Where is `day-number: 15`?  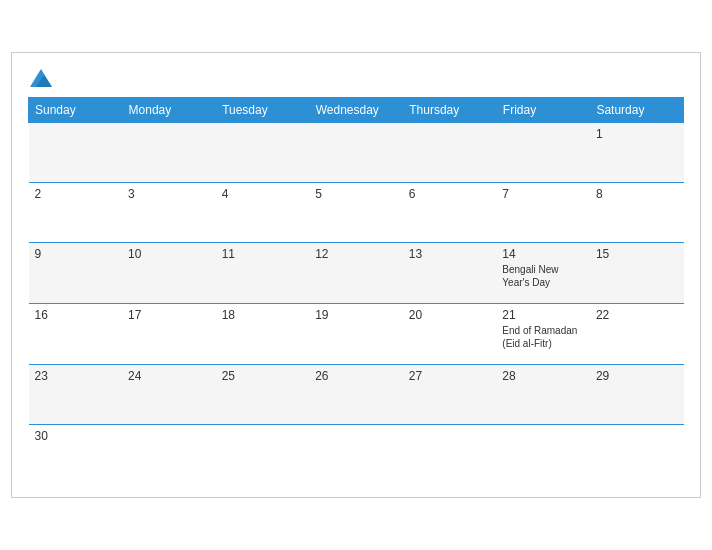 day-number: 15 is located at coordinates (637, 254).